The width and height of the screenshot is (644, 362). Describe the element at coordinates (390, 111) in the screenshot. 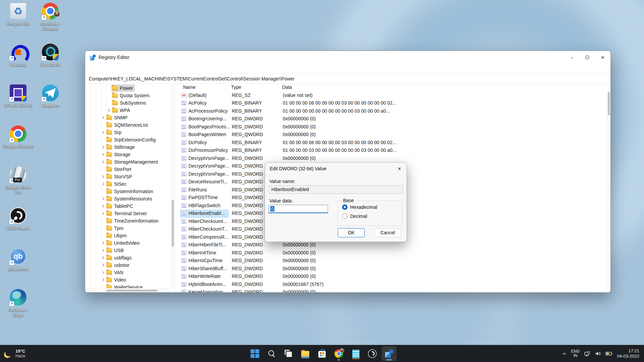

I see `registry-value-row-acprocessorpolicy: AcProcessorPolicy REG_BINARY 01 00 00 00…` at that location.